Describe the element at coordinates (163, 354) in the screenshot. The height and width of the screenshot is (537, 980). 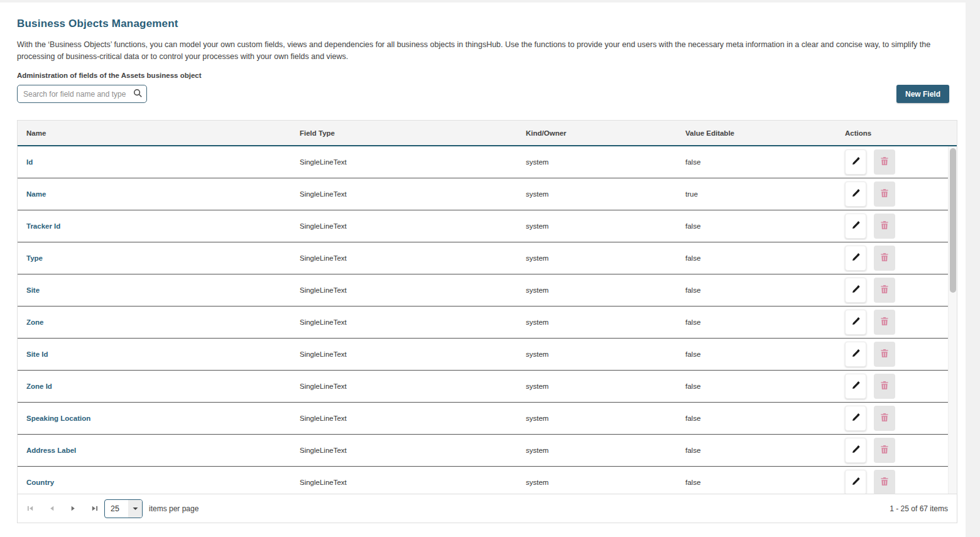
I see `cell-name: Site Id` at that location.